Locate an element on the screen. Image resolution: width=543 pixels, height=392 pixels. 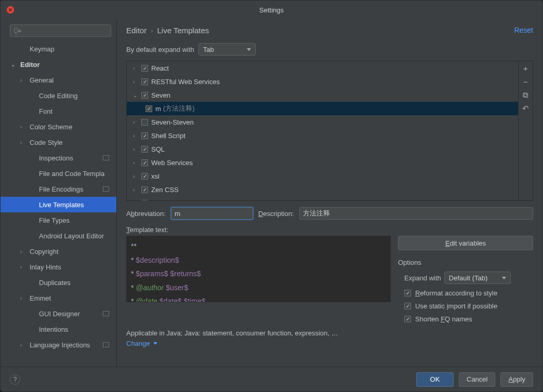
description-input is located at coordinates (416, 213).